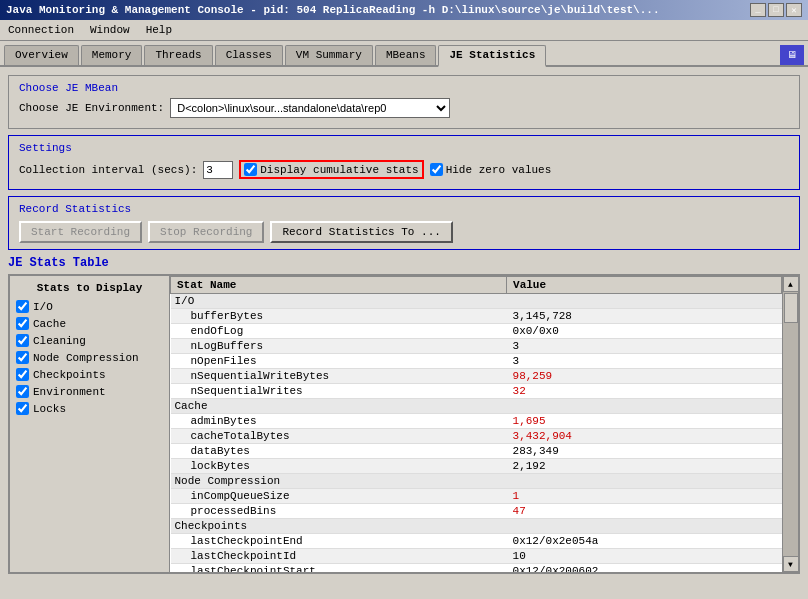  Describe the element at coordinates (331, 170) in the screenshot. I see `display-cumulative-checkbox-container: Display cumulative stats` at that location.